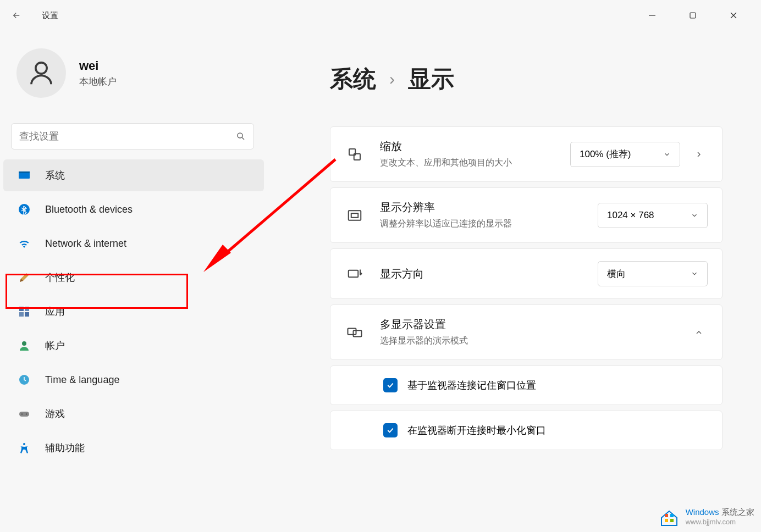 Image resolution: width=761 pixels, height=532 pixels. Describe the element at coordinates (693, 15) in the screenshot. I see `maximize-button` at that location.